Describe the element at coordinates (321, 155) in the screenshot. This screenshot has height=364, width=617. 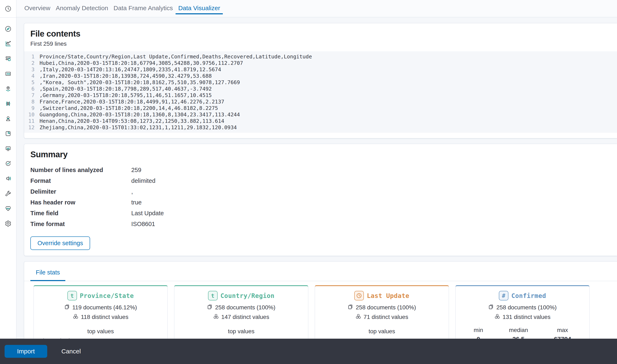
I see `summary-title: Summary` at that location.